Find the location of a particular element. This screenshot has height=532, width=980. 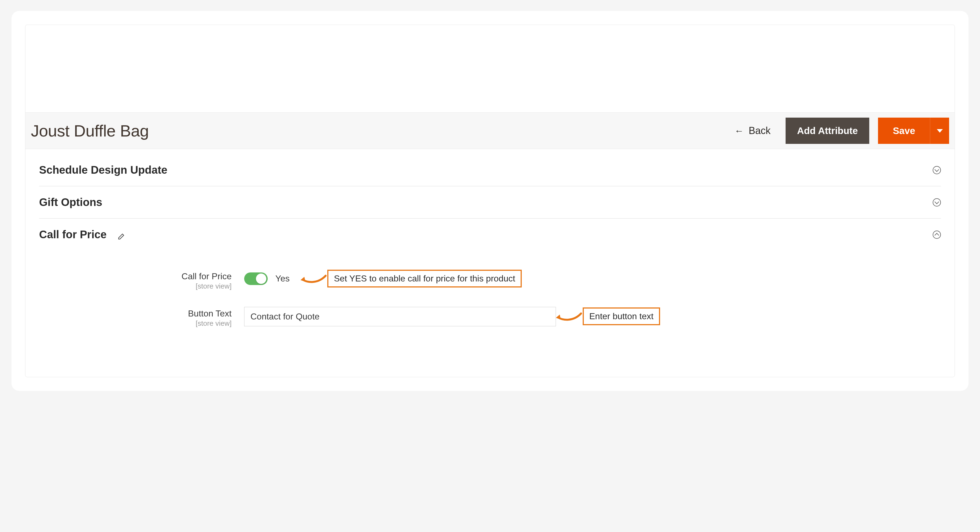

back-button: ← Back is located at coordinates (752, 131).